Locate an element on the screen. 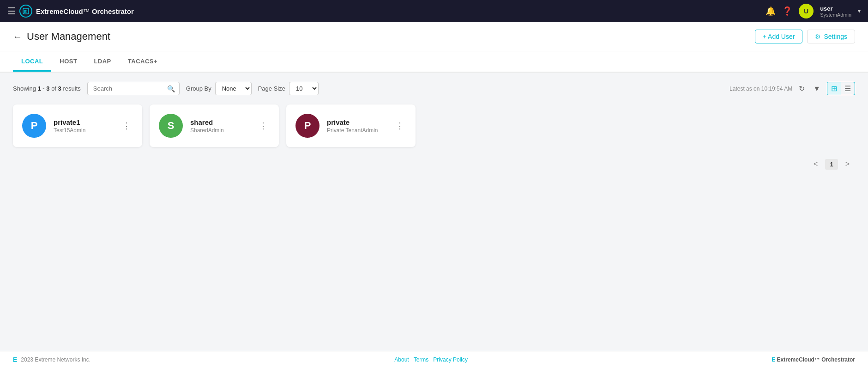  card-name: shared is located at coordinates (220, 122).